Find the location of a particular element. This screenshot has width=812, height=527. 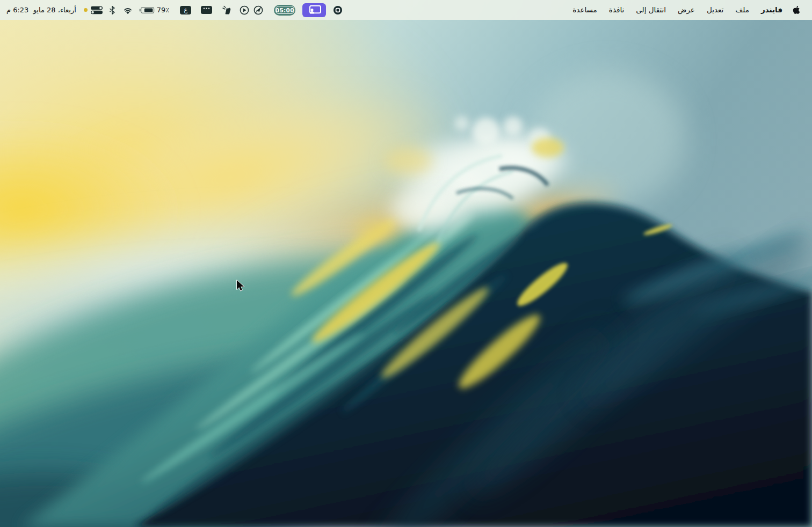

apple-logo-icon is located at coordinates (796, 10).